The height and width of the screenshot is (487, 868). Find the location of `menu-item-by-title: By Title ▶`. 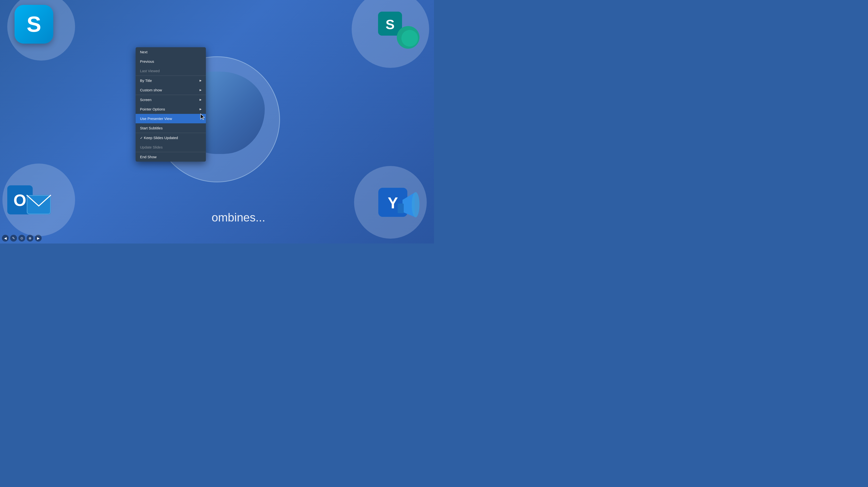

menu-item-by-title: By Title ▶ is located at coordinates (170, 81).